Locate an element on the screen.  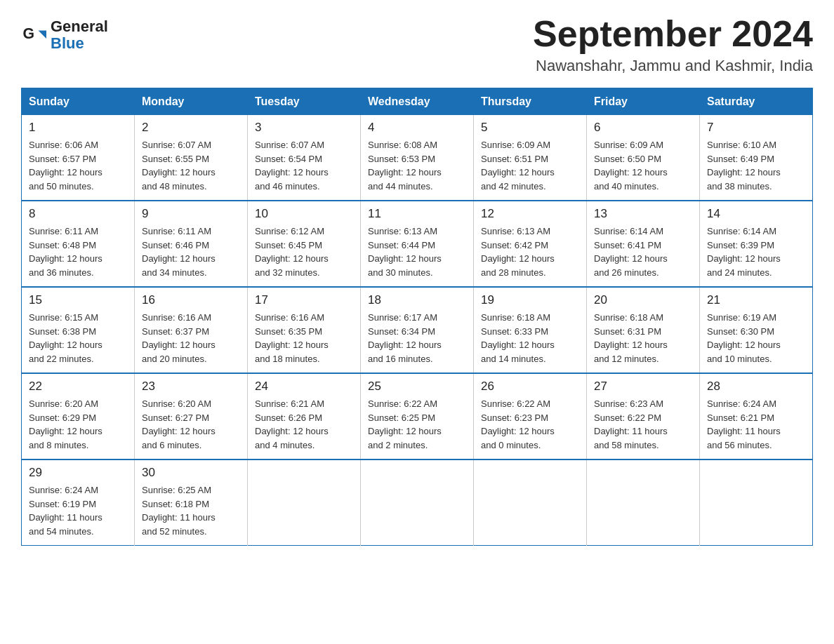
day-info-line: Sunset: 6:45 PM is located at coordinates (304, 246).